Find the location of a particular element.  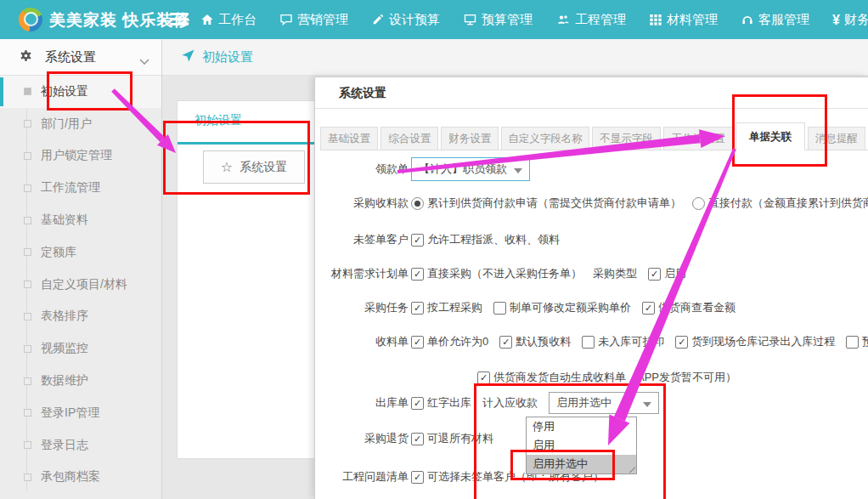

sidebar-item-label: 视频监控 is located at coordinates (65, 349).